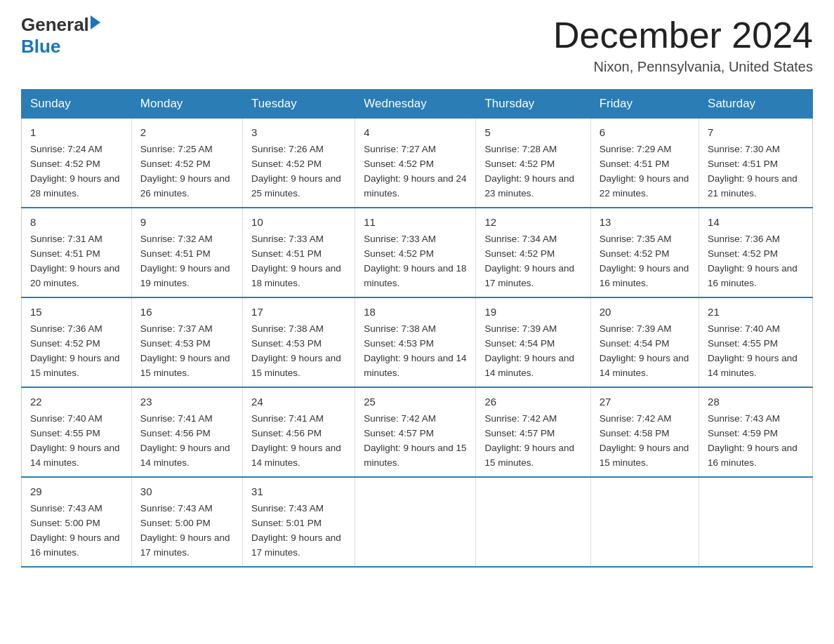 This screenshot has width=834, height=644. I want to click on day-number: 29, so click(77, 491).